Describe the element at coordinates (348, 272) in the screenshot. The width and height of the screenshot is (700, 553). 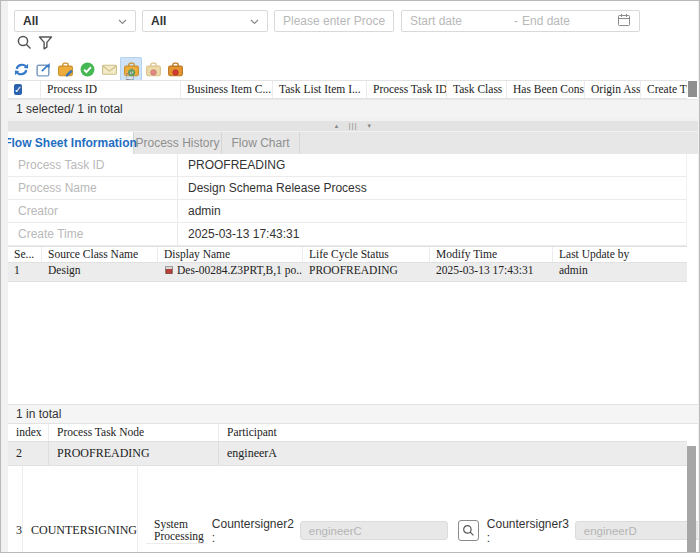
I see `table-row: 1 Design Des-00284.Z3PRT,B,1 po... PROOF…` at that location.